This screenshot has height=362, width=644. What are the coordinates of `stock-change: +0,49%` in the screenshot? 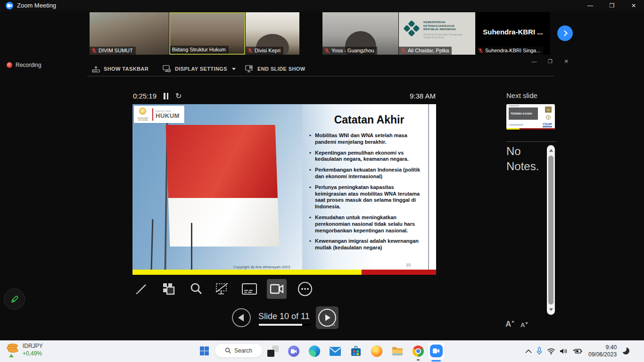 It's located at (33, 354).